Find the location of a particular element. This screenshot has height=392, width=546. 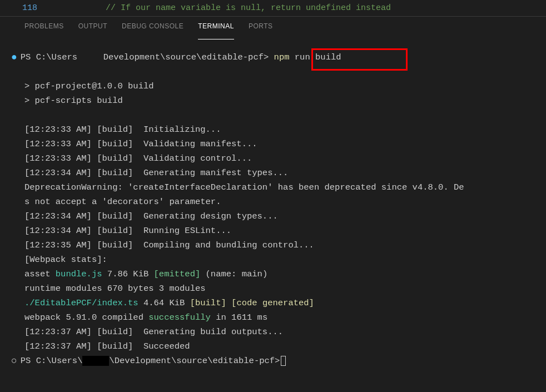

prompt-path: PS C:\Users\ is located at coordinates (52, 361).